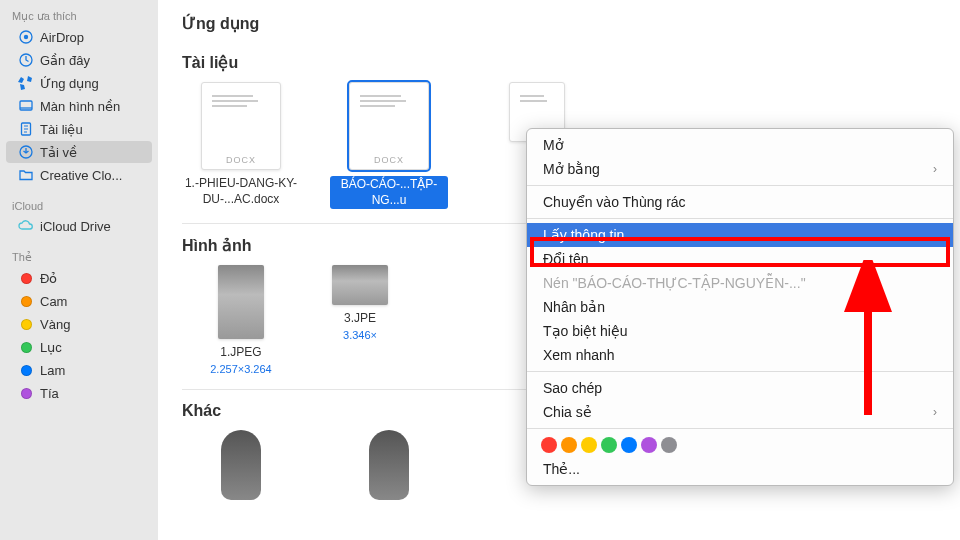  Describe the element at coordinates (51, 348) in the screenshot. I see `tag-label: Lục` at that location.